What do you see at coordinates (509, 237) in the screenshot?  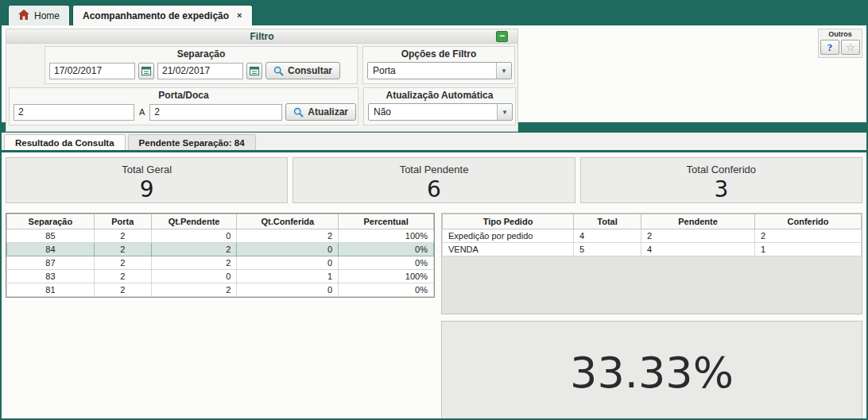 I see `table-cell: Expedição por pedido` at bounding box center [509, 237].